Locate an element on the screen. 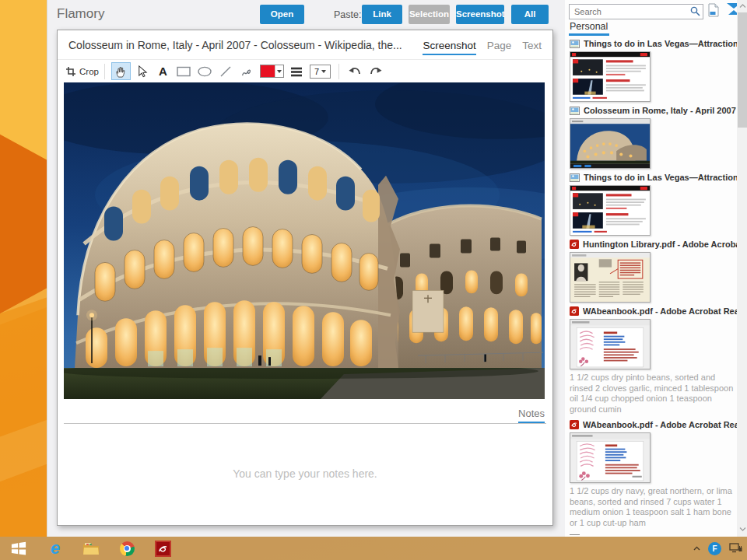 Image resolution: width=747 pixels, height=560 pixels. flamory-tray-icon: F is located at coordinates (714, 549).